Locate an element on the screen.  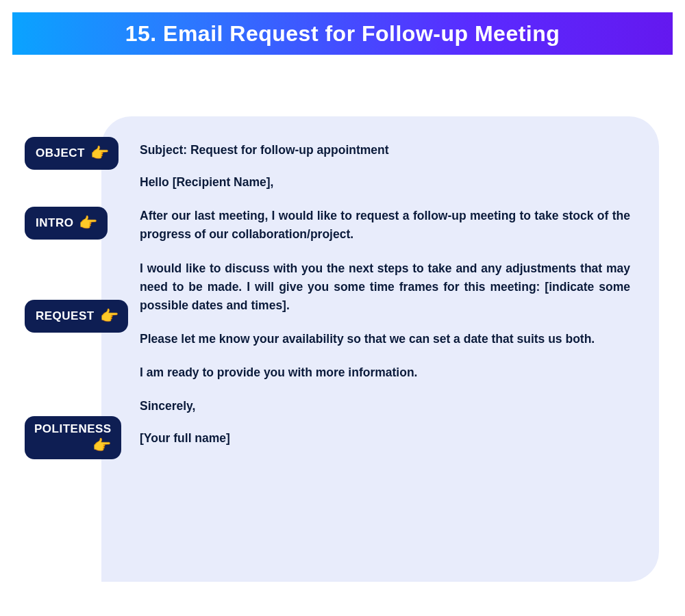
page-title-text: 15. Email Request for Follow-up Meeting is located at coordinates (342, 34).